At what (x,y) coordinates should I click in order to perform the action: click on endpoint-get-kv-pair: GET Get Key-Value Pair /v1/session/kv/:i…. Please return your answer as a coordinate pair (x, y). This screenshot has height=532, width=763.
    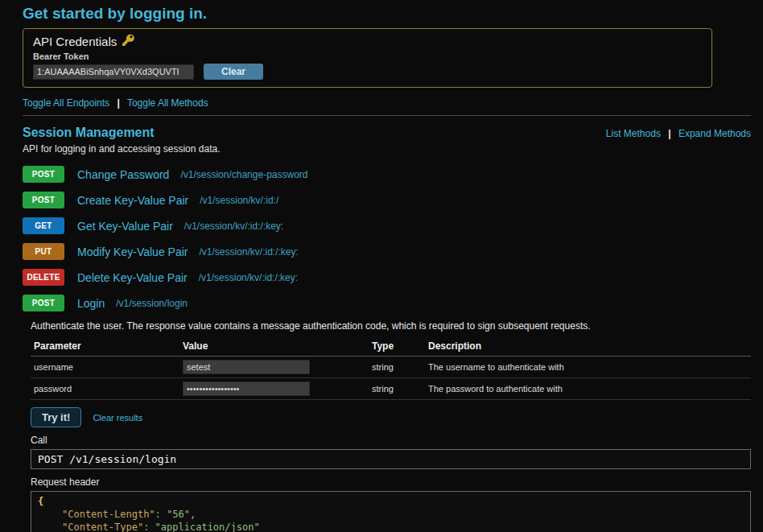
    Looking at the image, I should click on (386, 225).